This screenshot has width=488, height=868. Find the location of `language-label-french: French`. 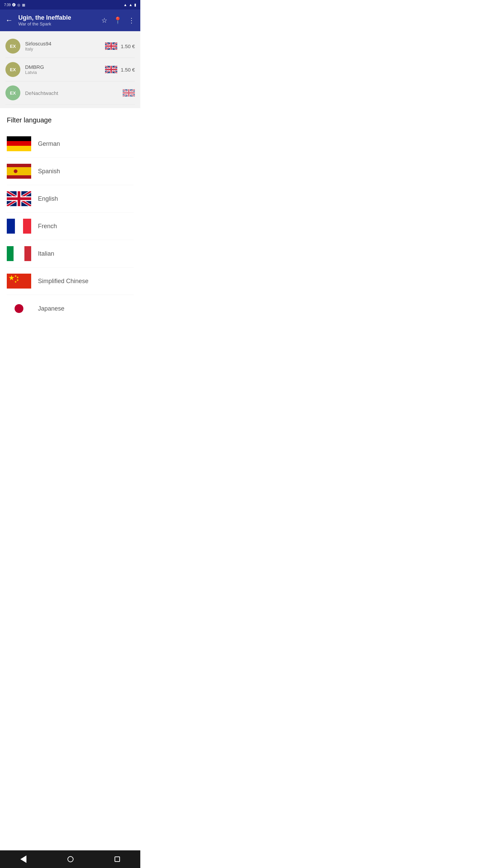

language-label-french: French is located at coordinates (47, 226).